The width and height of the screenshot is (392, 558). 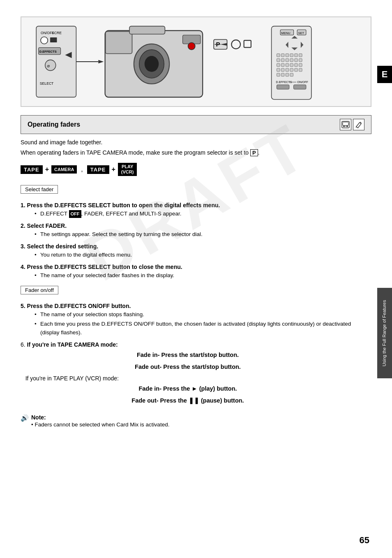 What do you see at coordinates (47, 169) in the screenshot?
I see `plus-1: +` at bounding box center [47, 169].